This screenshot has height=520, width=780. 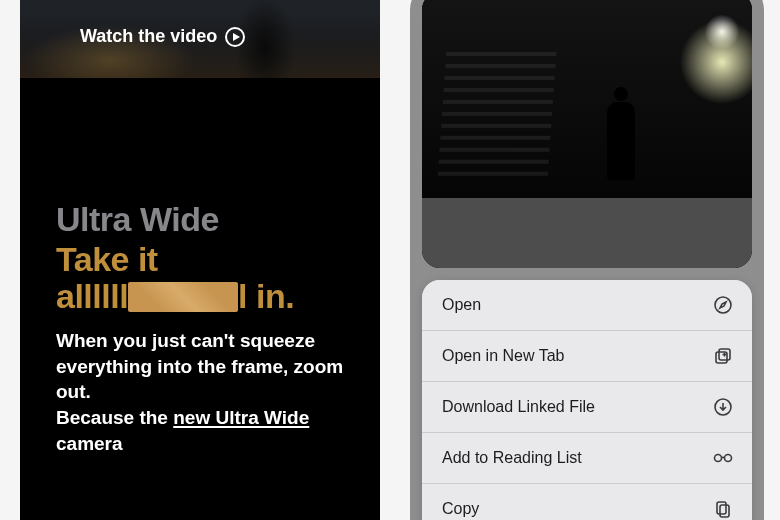 What do you see at coordinates (587, 356) in the screenshot?
I see `menu-item-open-new-tab: Open in New Tab` at bounding box center [587, 356].